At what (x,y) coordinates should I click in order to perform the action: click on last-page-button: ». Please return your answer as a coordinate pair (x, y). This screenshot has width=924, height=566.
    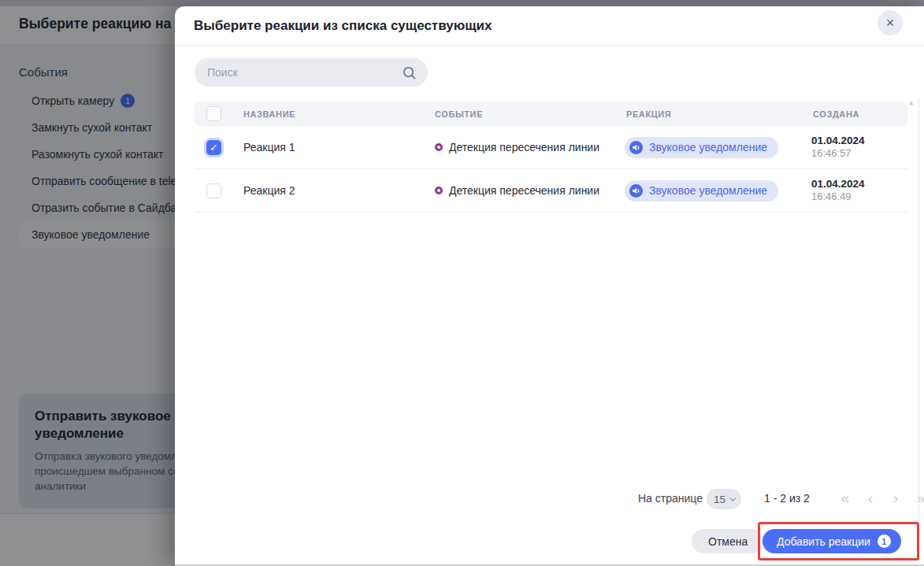
    Looking at the image, I should click on (918, 498).